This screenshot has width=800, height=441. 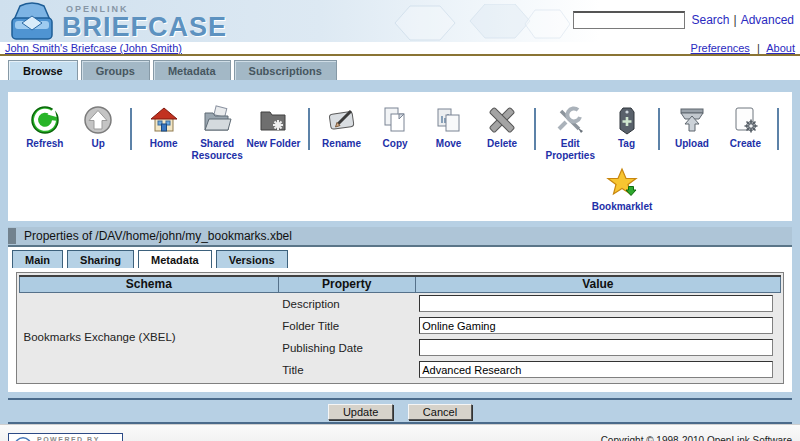 What do you see at coordinates (745, 120) in the screenshot?
I see `create-icon` at bounding box center [745, 120].